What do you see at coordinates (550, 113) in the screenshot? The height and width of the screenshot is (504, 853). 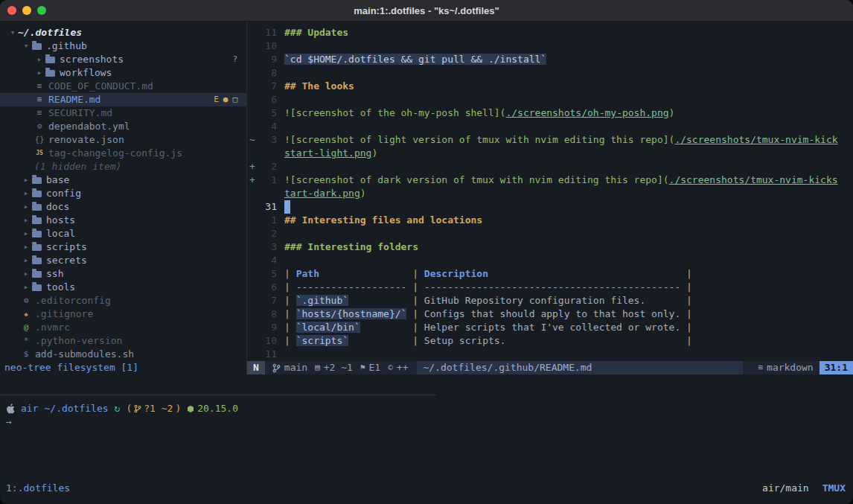 I see `editor-line: 5![screenshot of the oh-my-posh shell](.…` at bounding box center [550, 113].